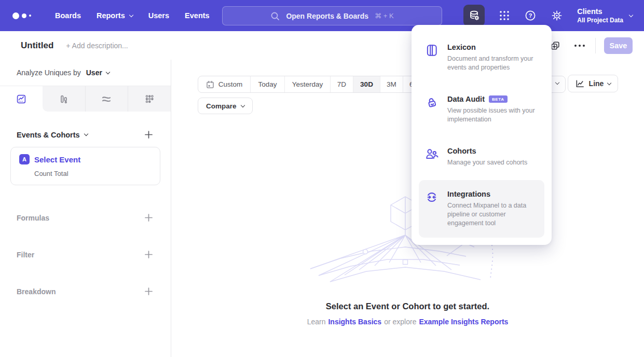 Image resolution: width=644 pixels, height=357 pixels. What do you see at coordinates (68, 16) in the screenshot?
I see `nav-item-boards: Boards` at bounding box center [68, 16].